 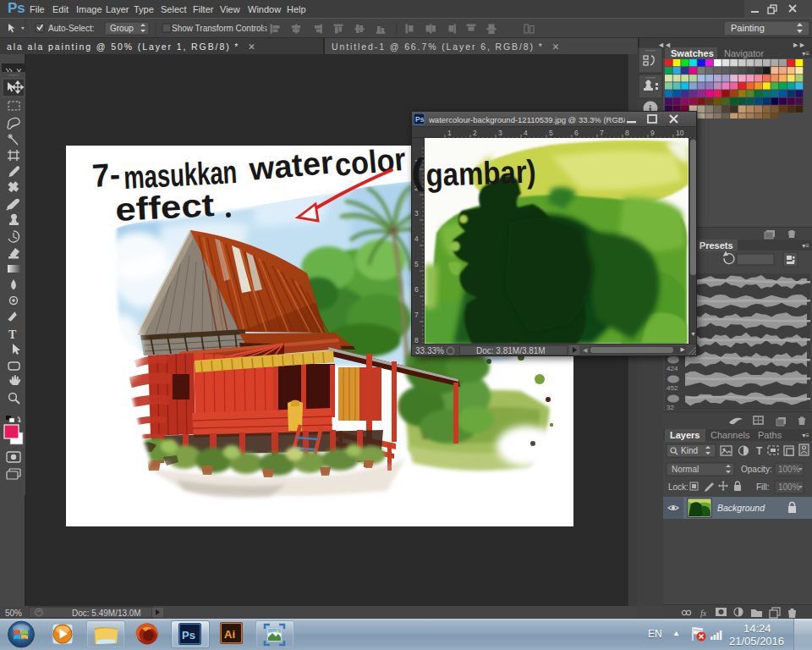 I want to click on svg-text: fx, so click(x=704, y=613).